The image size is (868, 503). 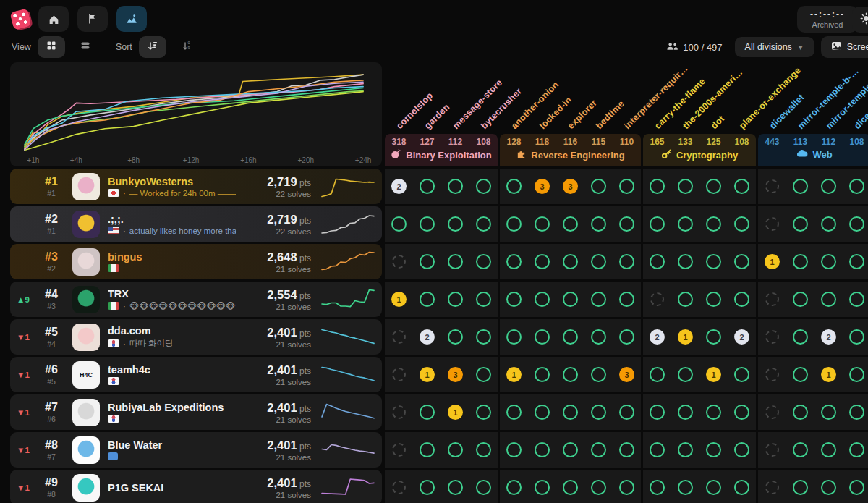 What do you see at coordinates (535, 106) in the screenshot?
I see `challenge-label: another-onion` at bounding box center [535, 106].